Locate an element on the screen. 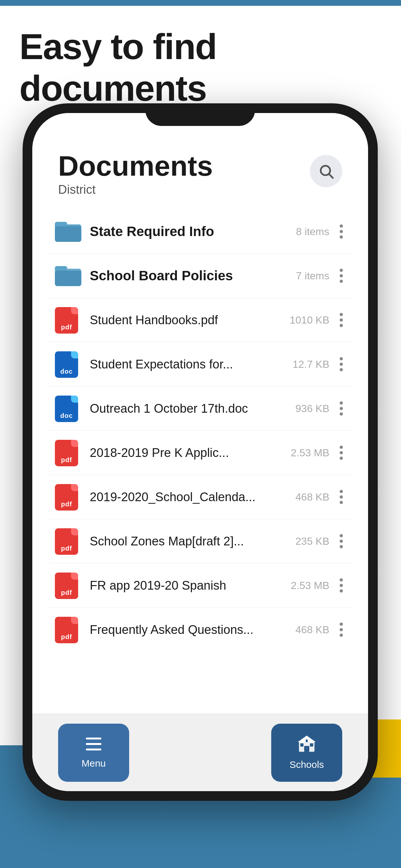 The height and width of the screenshot is (868, 401). item-name: State Required Info is located at coordinates (193, 231).